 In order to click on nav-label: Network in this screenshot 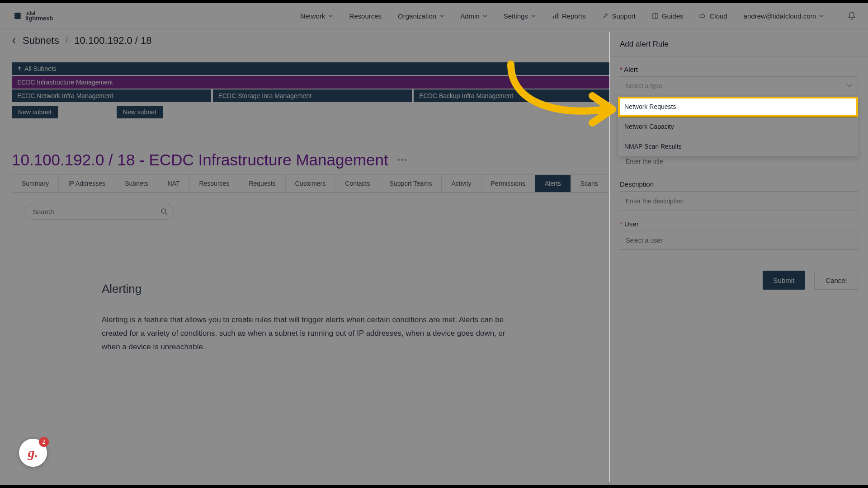, I will do `click(313, 16)`.